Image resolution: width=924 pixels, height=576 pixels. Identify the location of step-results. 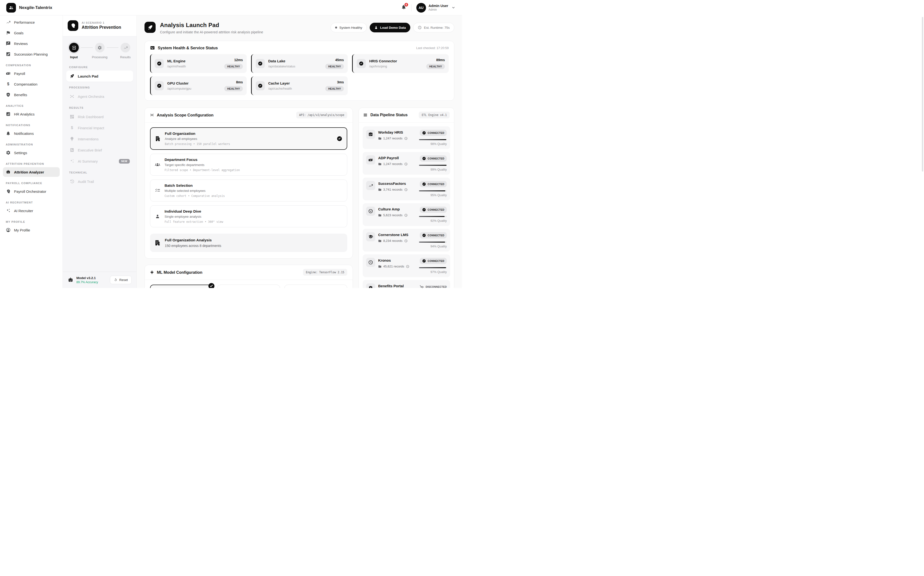
(126, 48).